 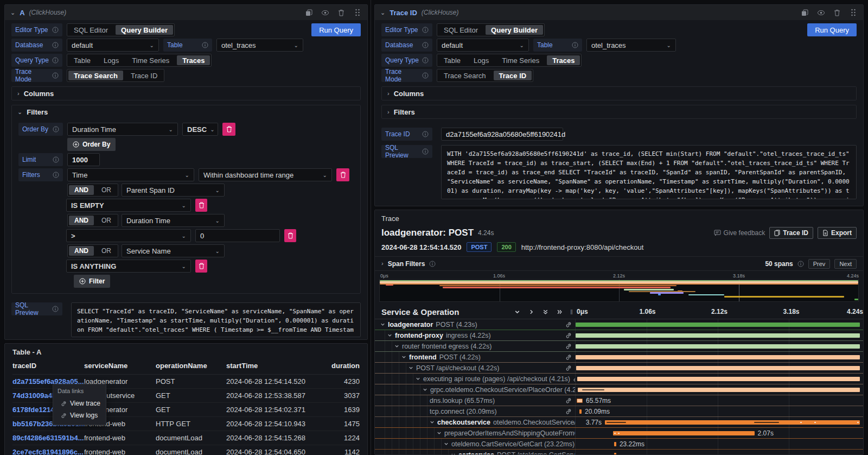 What do you see at coordinates (92, 281) in the screenshot?
I see `add-filter-button: Filter` at bounding box center [92, 281].